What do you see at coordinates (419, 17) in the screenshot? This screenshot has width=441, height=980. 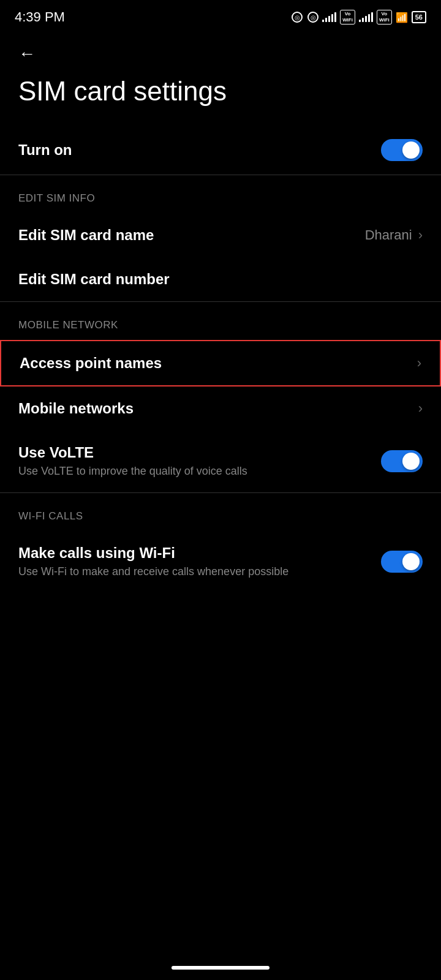 I see `battery-icon: 56` at bounding box center [419, 17].